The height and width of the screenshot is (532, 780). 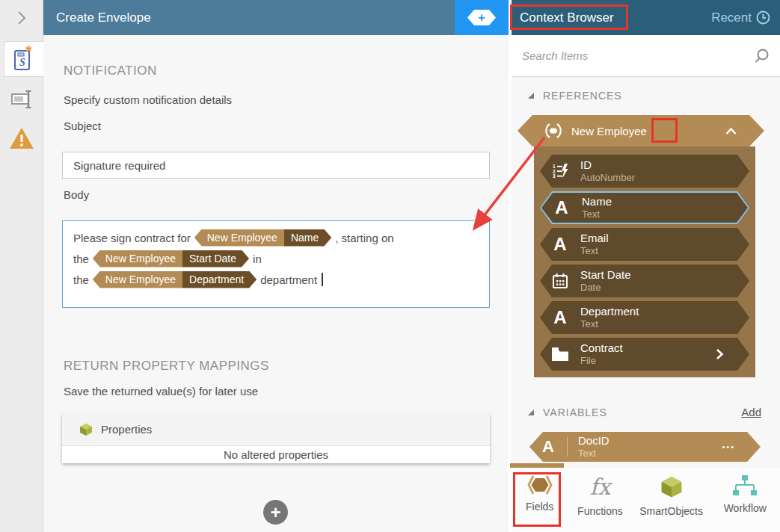 What do you see at coordinates (731, 132) in the screenshot?
I see `collapse-reference-button` at bounding box center [731, 132].